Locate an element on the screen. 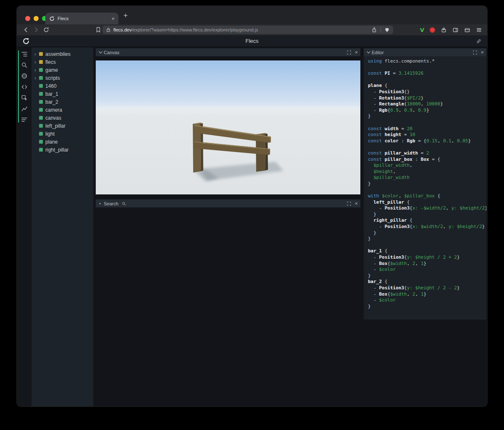  code-line: - $color is located at coordinates (427, 270).